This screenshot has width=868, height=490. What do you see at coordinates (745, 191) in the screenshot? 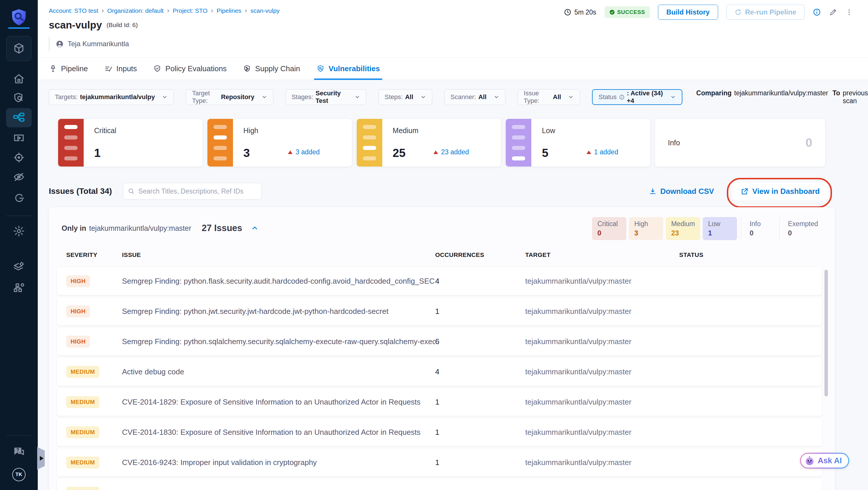
I see `external-link-icon` at bounding box center [745, 191].